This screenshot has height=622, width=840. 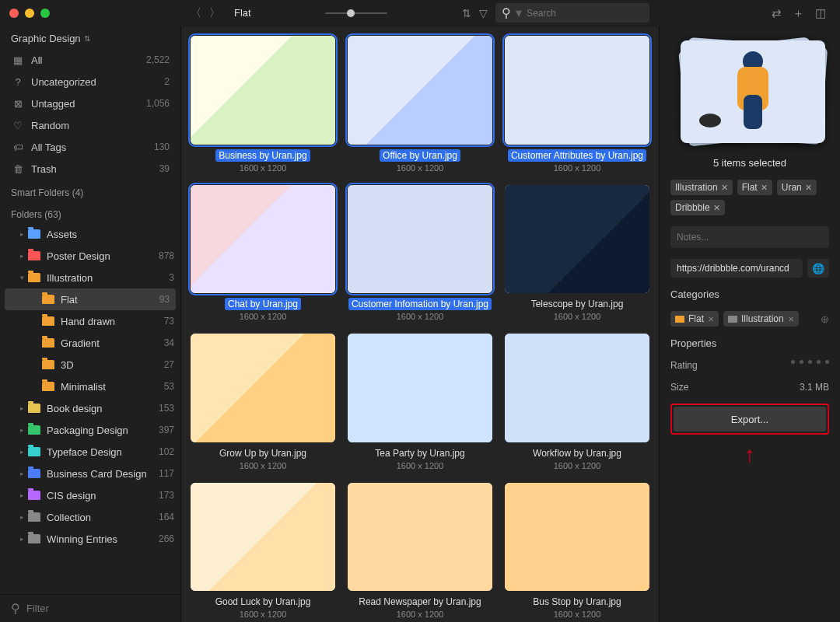 I want to click on thumbnail-tile: Chat by Uran.jpg1600 x 1200, so click(x=263, y=253).